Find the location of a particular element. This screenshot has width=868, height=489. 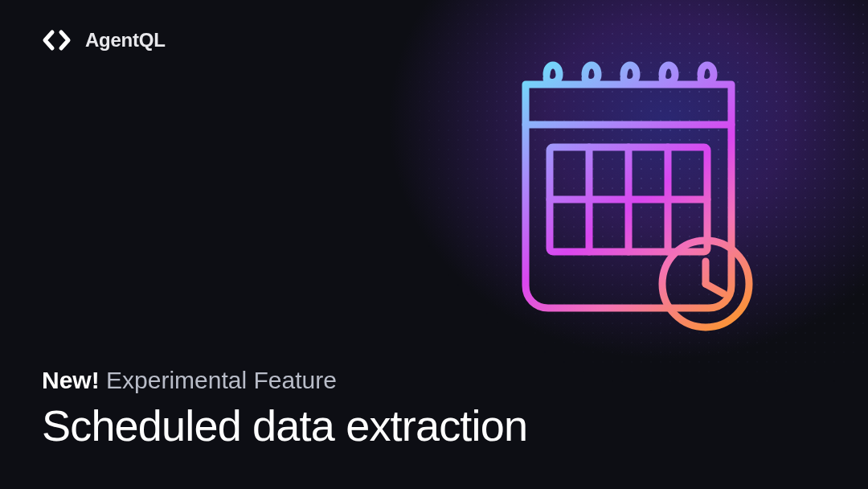

brand-mark-icon is located at coordinates (59, 40).